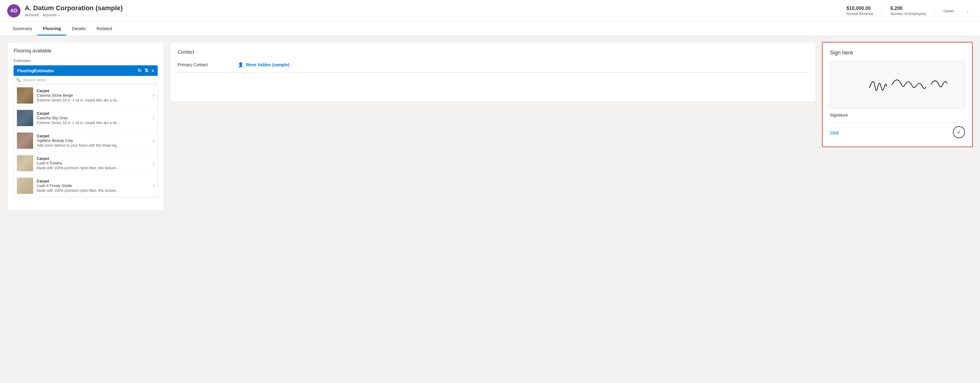 Image resolution: width=980 pixels, height=383 pixels. I want to click on annual-revenue-value: $10,000.00, so click(860, 8).